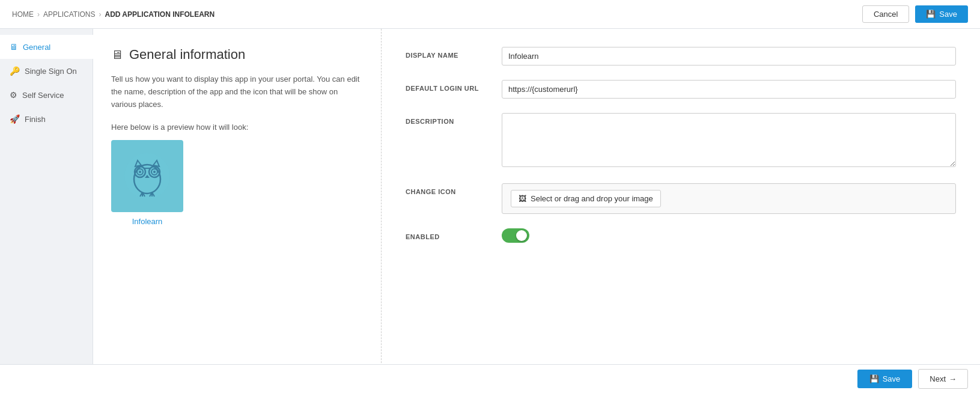 This screenshot has width=980, height=393. I want to click on top-bar: HOME › APPLICATIONS › ADD APPLICATION IN…, so click(490, 14).